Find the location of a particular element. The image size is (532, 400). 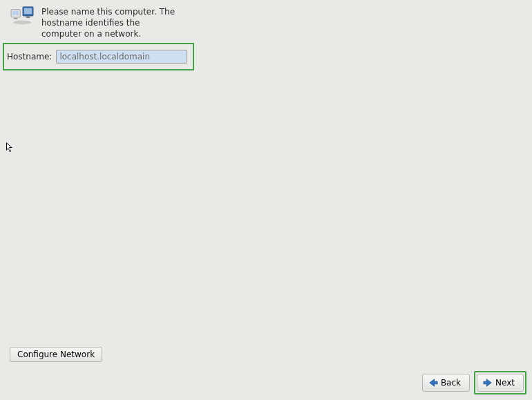

intro-text: Please name this computer. The hostname … is located at coordinates (111, 23).